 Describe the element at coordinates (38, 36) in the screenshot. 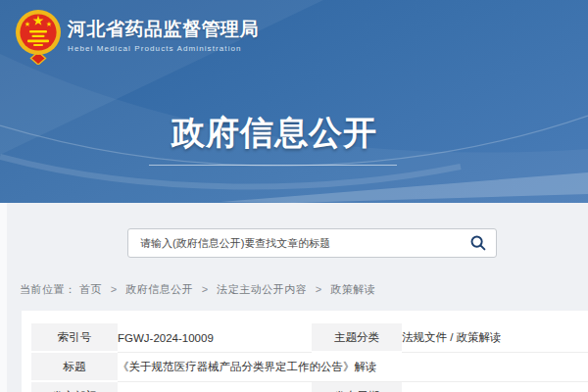

I see `national-emblem-logo` at that location.